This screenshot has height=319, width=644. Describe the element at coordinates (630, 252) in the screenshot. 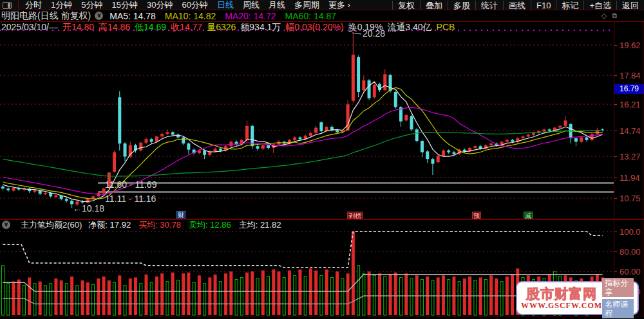

I see `indicator-axis-label-1: 80.00` at that location.